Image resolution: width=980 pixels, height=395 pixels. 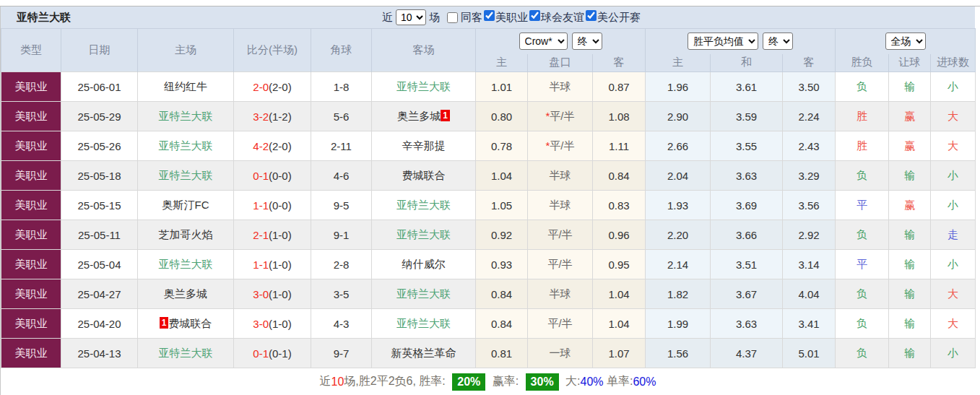 What do you see at coordinates (619, 17) in the screenshot?
I see `filter-label-open-cup: 美公开赛` at bounding box center [619, 17].